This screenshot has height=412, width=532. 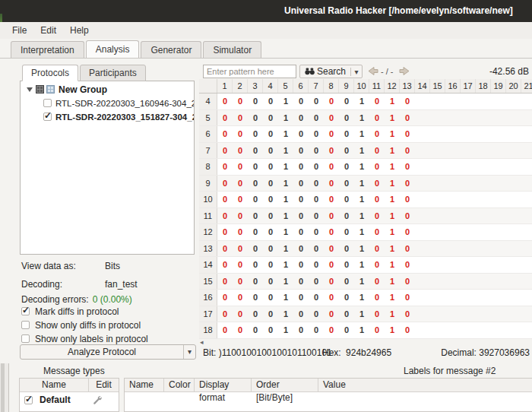 What do you see at coordinates (208, 167) in the screenshot?
I see `row-header: 8` at bounding box center [208, 167].